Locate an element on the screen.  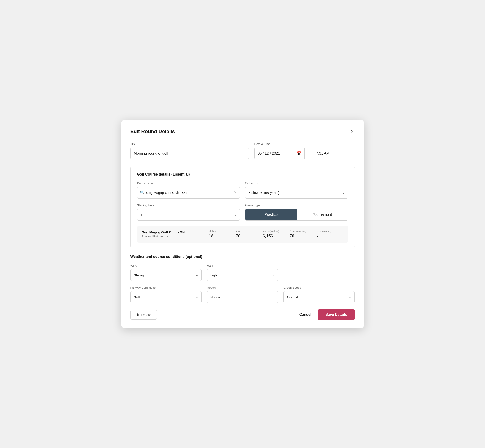
rough-group: Rough SoftNormalFirm ⌄ is located at coordinates (242, 294).